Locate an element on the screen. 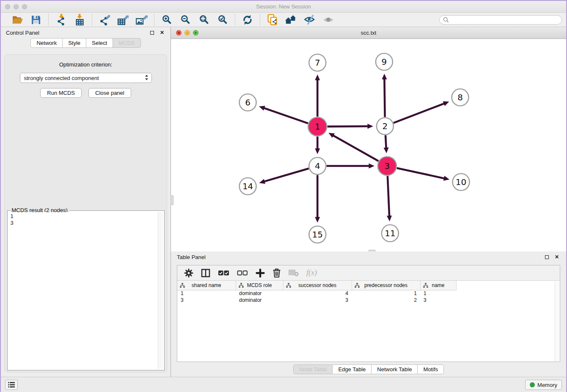 This screenshot has width=567, height=392. table-panel-header: Table Panel ✕ is located at coordinates (369, 257).